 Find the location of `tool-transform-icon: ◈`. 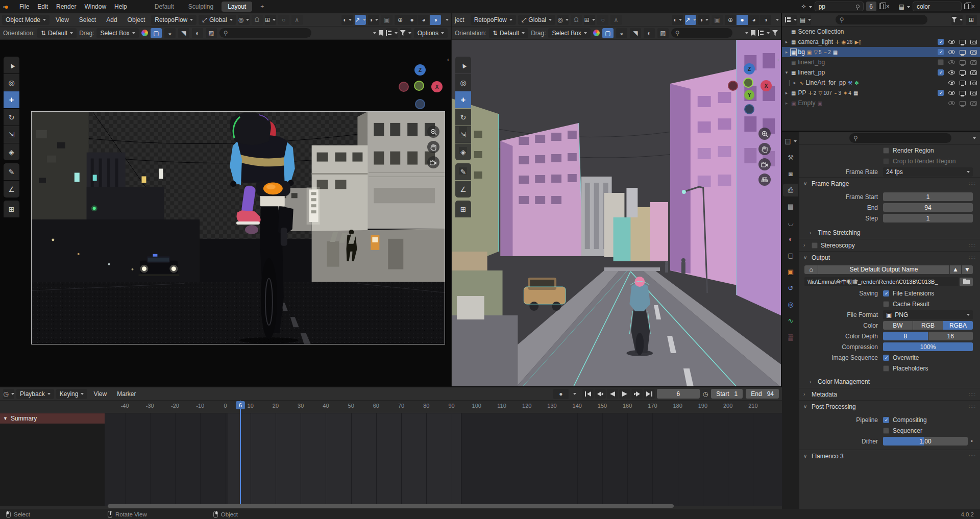

tool-transform-icon: ◈ is located at coordinates (463, 152).